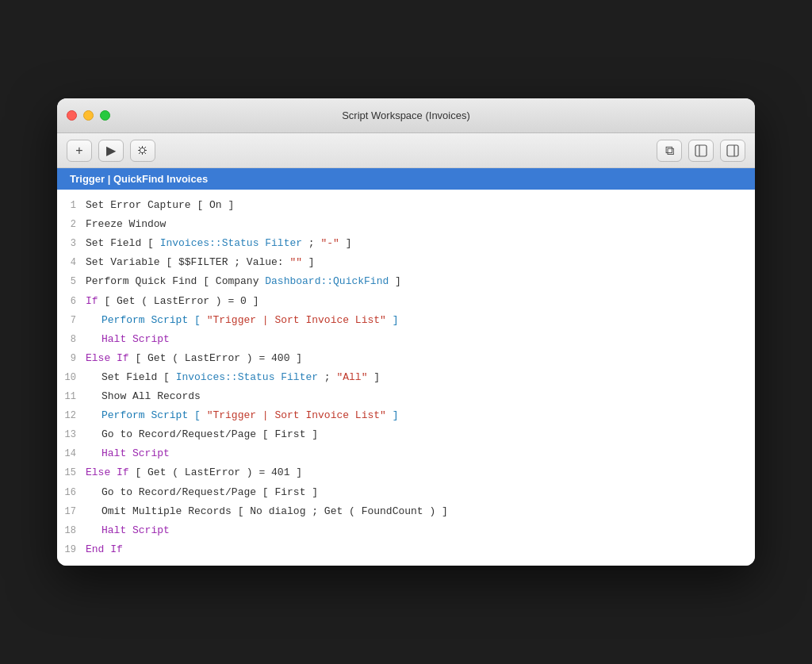 The width and height of the screenshot is (812, 664). I want to click on table-row: 18Halt Script, so click(406, 531).